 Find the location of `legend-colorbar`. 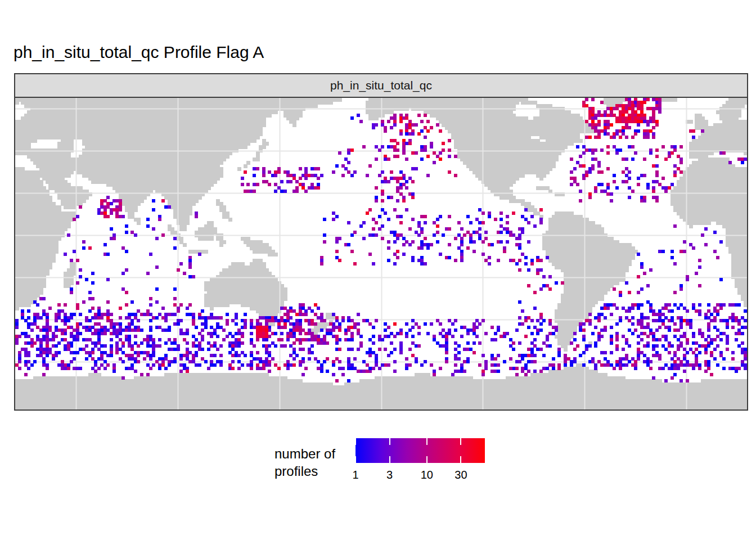

legend-colorbar is located at coordinates (420, 451).